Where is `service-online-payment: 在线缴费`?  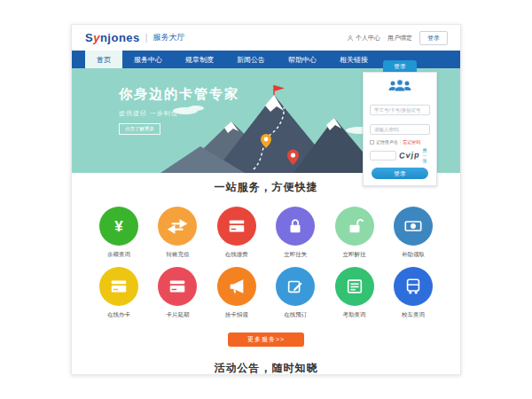
service-online-payment: 在线缴费 is located at coordinates (237, 232).